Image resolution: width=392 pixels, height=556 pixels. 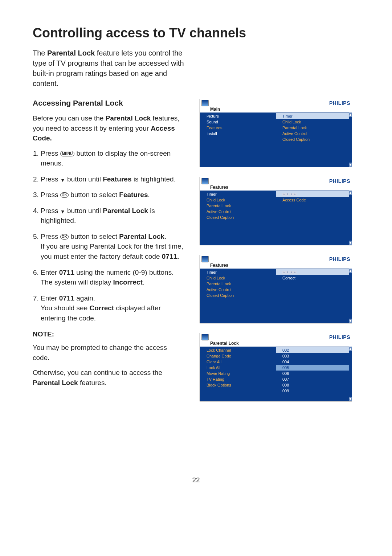 What do you see at coordinates (314, 350) in the screenshot?
I see `channel-item: 002` at bounding box center [314, 350].